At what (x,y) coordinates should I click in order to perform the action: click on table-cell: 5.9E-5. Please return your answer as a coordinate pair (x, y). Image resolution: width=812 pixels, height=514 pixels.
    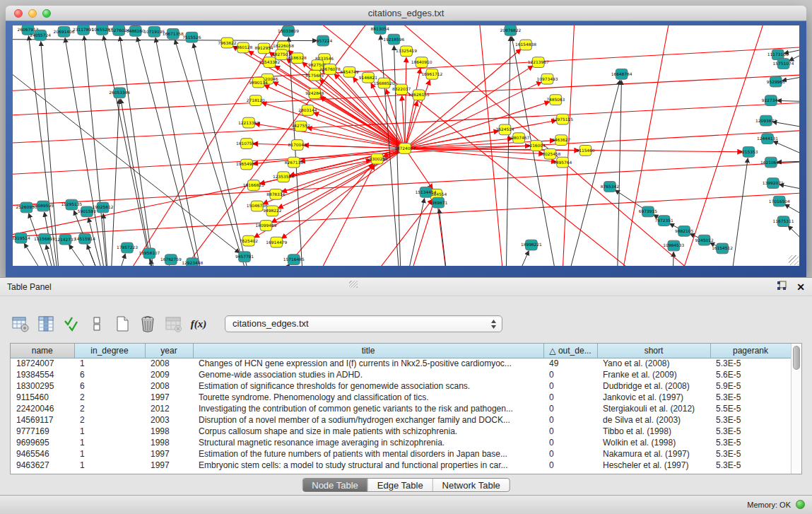
    Looking at the image, I should click on (751, 386).